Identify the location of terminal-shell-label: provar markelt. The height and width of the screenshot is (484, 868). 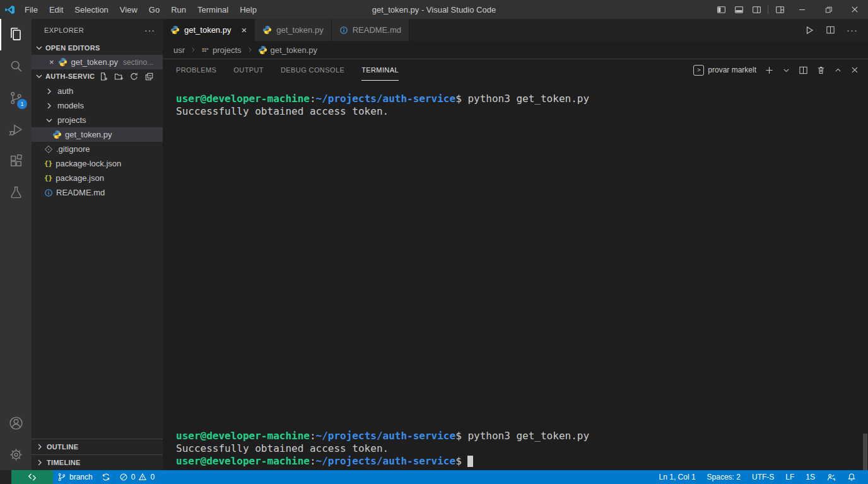
(732, 70).